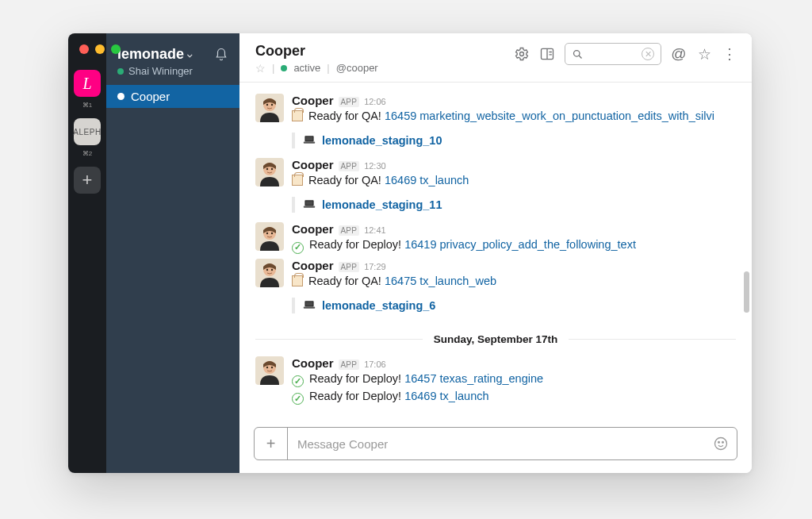  What do you see at coordinates (284, 68) in the screenshot?
I see `presence-active-icon` at bounding box center [284, 68].